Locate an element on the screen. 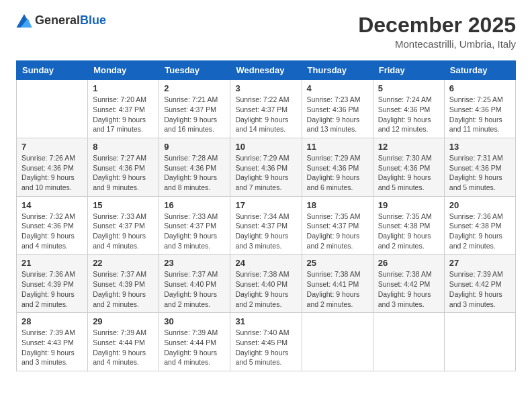 The width and height of the screenshot is (532, 411). day-number: 31 is located at coordinates (266, 321).